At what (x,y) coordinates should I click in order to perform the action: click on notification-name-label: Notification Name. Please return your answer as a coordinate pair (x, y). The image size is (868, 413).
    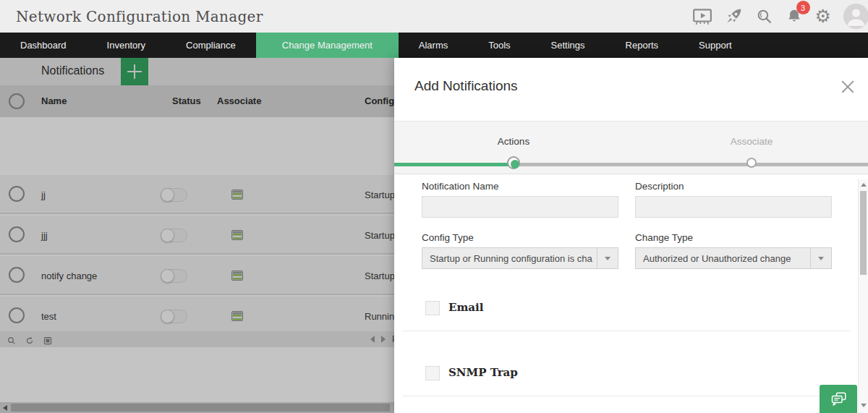
    Looking at the image, I should click on (460, 187).